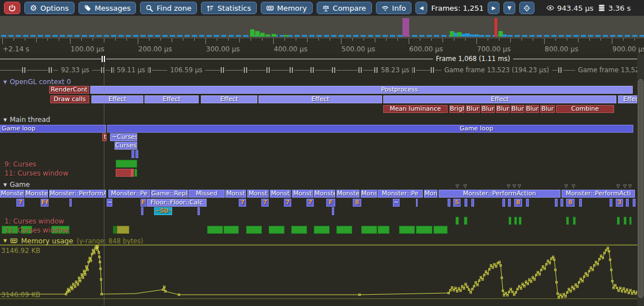 This screenshot has width=644, height=306. Describe the element at coordinates (129, 194) in the screenshot. I see `zone-bar: Monster::Pe` at that location.